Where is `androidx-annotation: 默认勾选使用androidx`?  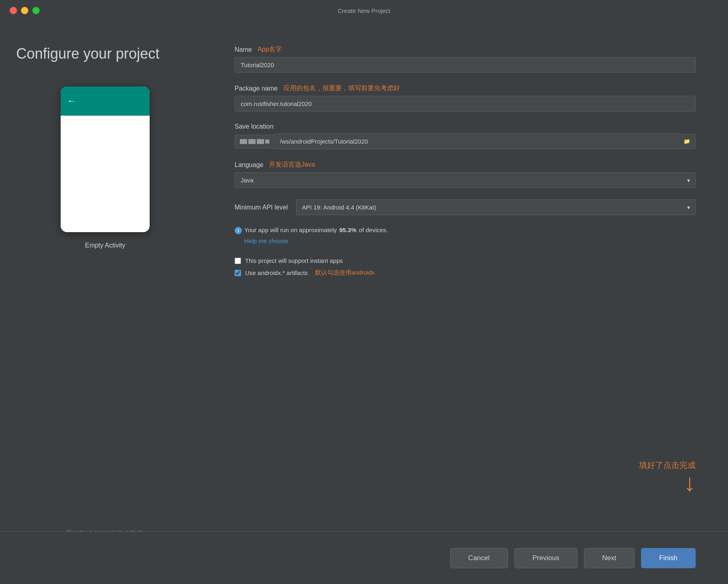
androidx-annotation: 默认勾选使用androidx is located at coordinates (345, 273).